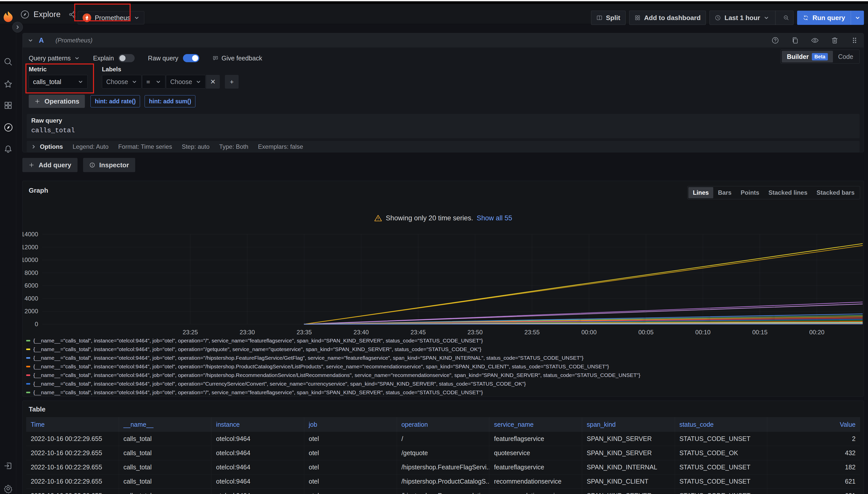 This screenshot has height=494, width=868. I want to click on query-hint-button: hint: add sum(), so click(170, 101).